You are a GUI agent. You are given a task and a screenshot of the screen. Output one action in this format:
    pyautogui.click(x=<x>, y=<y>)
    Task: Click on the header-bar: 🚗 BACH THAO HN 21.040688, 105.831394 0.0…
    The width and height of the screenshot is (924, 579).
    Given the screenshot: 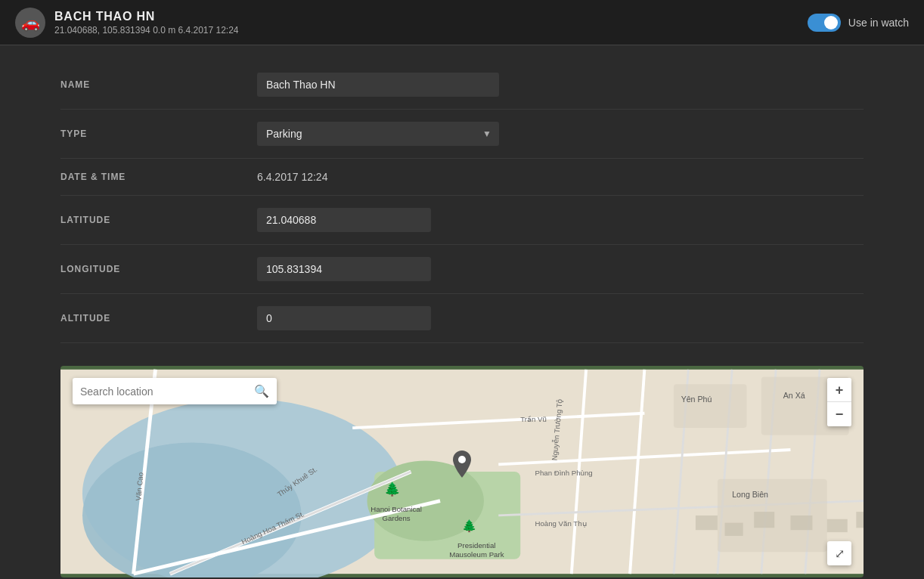 What is the action you would take?
    pyautogui.click(x=462, y=23)
    